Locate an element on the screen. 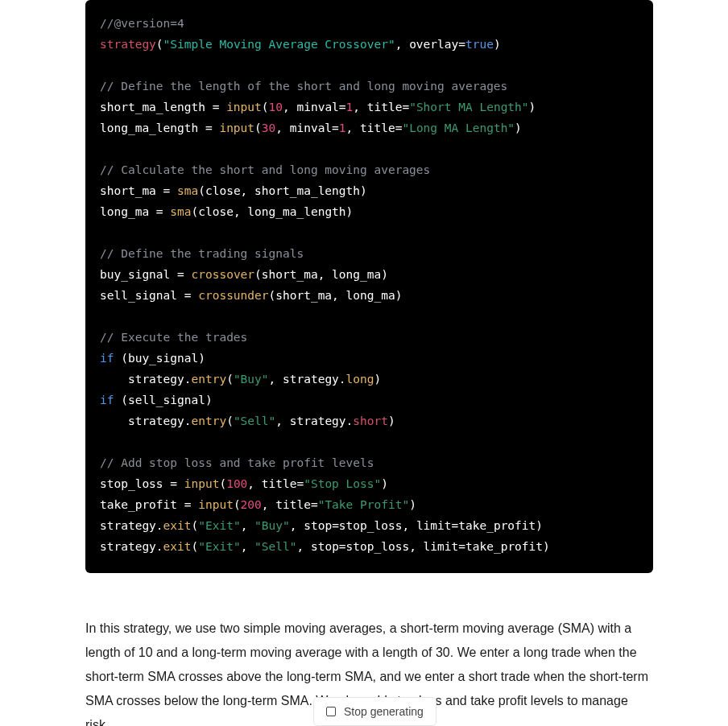 This screenshot has height=726, width=728. code-line: sell_signal = crossunder(short_ma, long_… is located at coordinates (369, 295).